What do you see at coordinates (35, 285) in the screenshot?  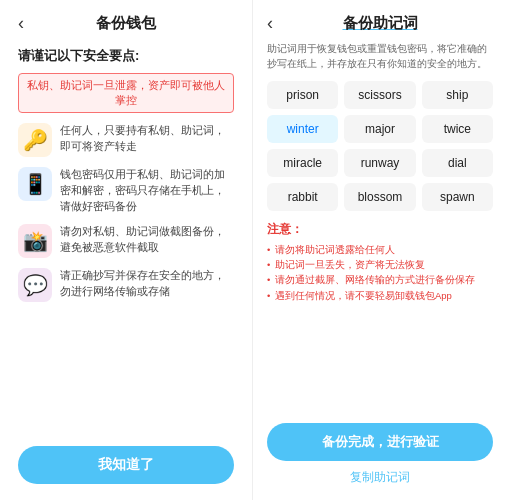 I see `security-icon: 💬` at bounding box center [35, 285].